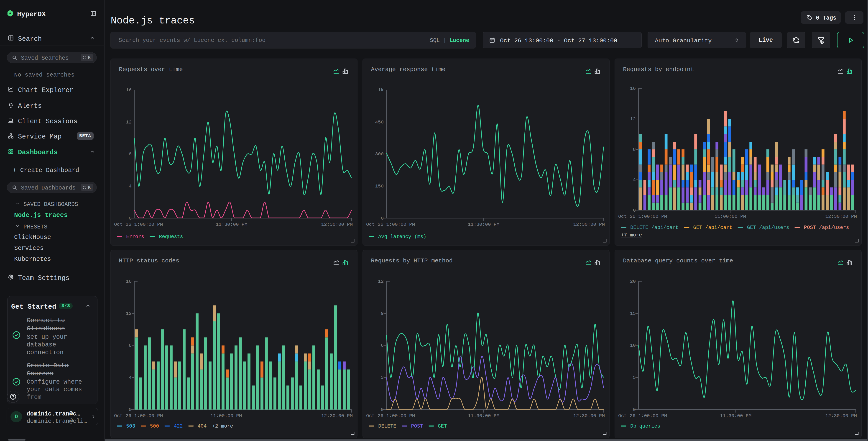  I want to click on svg-text: +2 more, so click(222, 426).